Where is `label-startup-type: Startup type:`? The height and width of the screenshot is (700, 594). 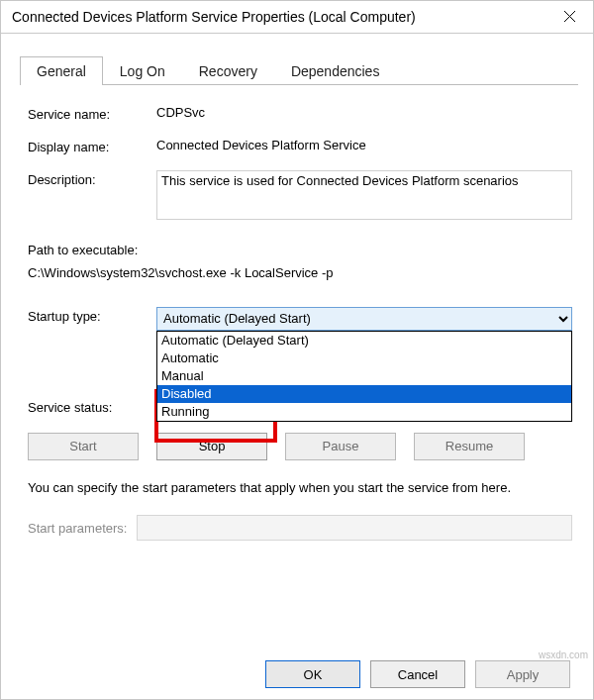 label-startup-type: Startup type: is located at coordinates (92, 315).